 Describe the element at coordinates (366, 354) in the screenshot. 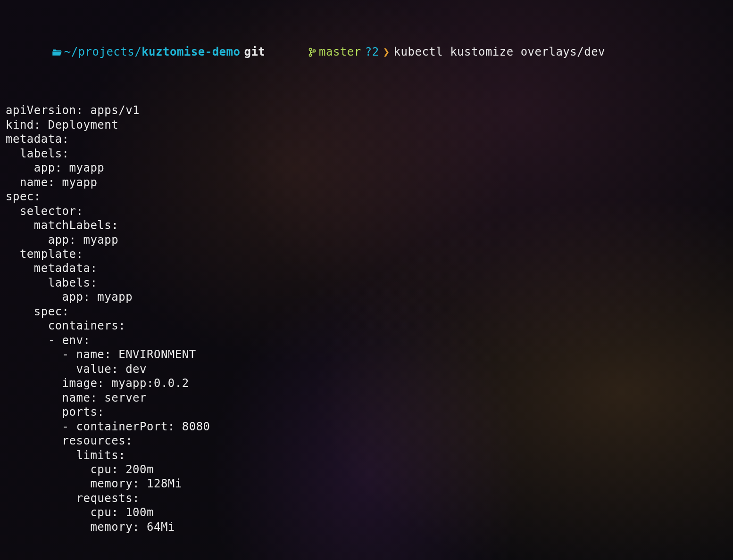

I see `yaml-output-line: - name: ENVIRONMENT` at that location.